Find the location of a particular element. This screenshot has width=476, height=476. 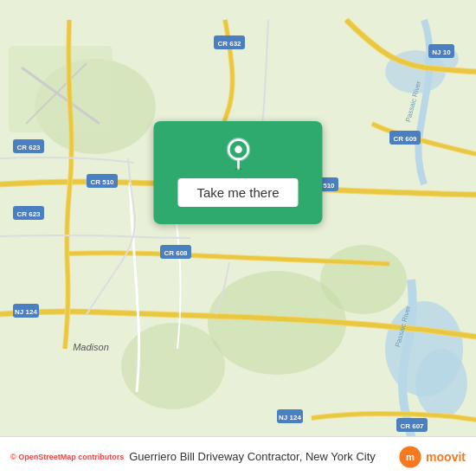

osm-credit: © OpenStreetMap contributors is located at coordinates (68, 457).